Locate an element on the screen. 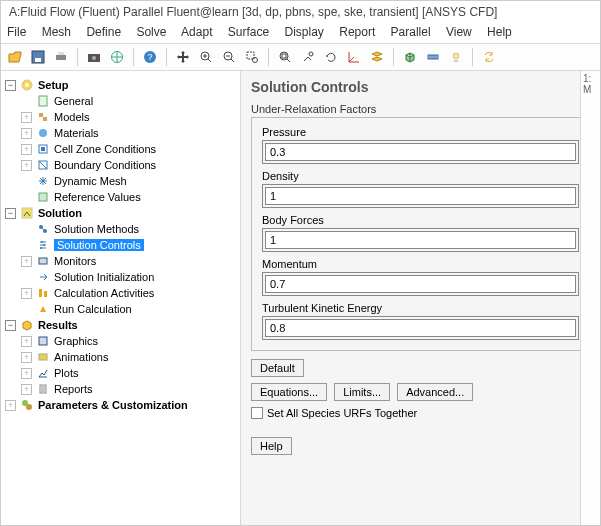 This screenshot has height=526, width=601. zoom-out-icon is located at coordinates (229, 57).